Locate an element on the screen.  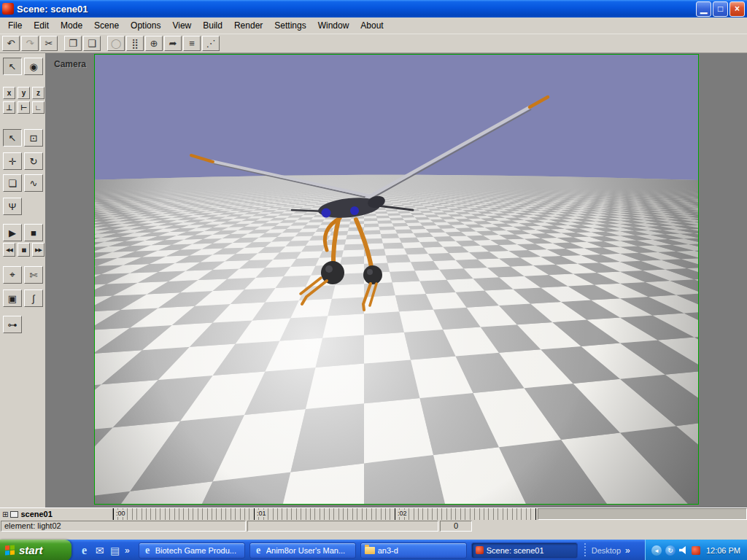
pause-button: ▮▮ is located at coordinates (23, 249).